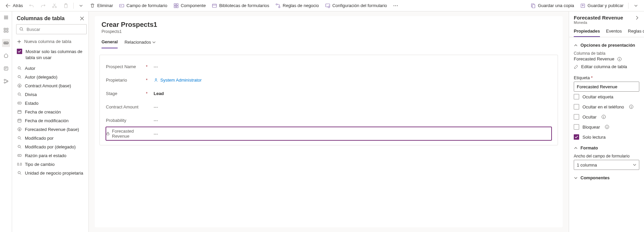  Describe the element at coordinates (50, 147) in the screenshot. I see `column-item: Modificado por (delegado)` at that location.